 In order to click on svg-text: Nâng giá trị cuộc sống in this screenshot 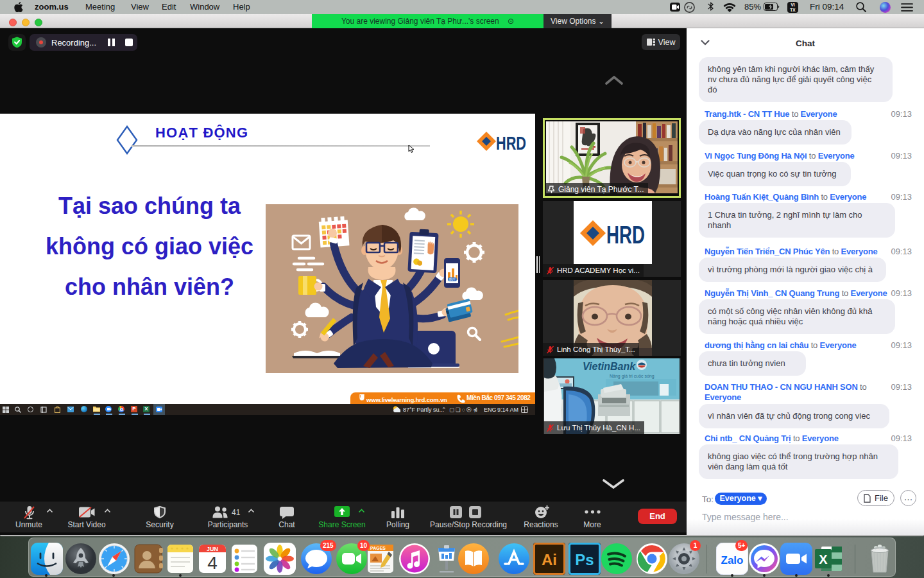, I will do `click(632, 376)`.